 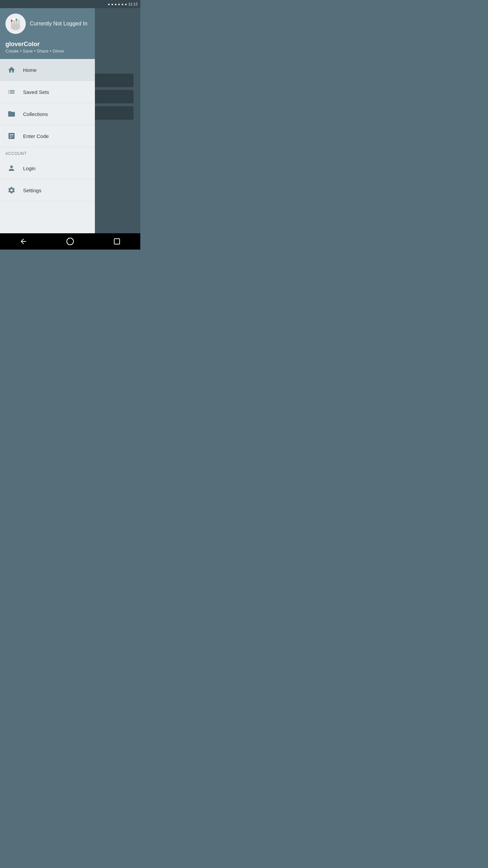 I want to click on enter-code-icon, so click(x=12, y=136).